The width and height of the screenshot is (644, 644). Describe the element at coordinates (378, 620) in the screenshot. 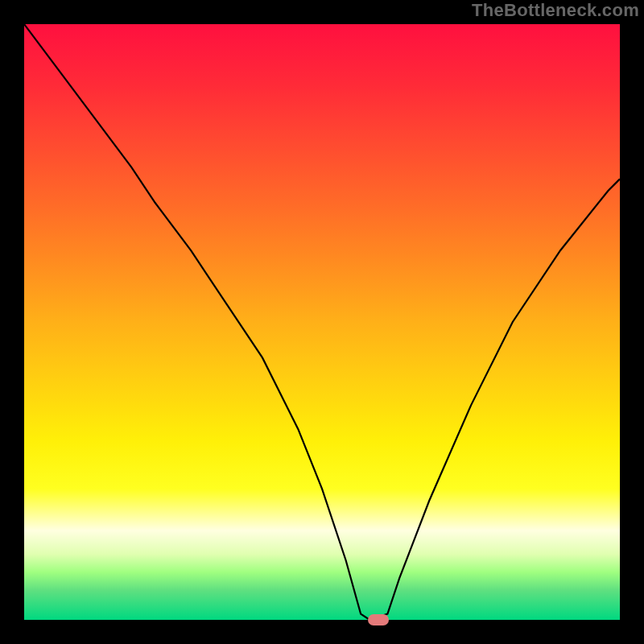

I see `optimal-point-marker` at that location.